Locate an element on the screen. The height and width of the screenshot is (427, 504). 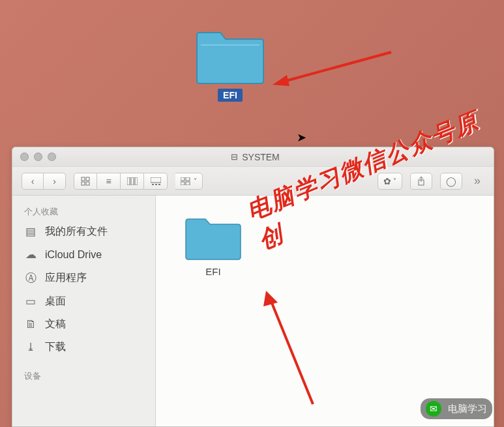
arrange-group: ˅ is located at coordinates (189, 181).